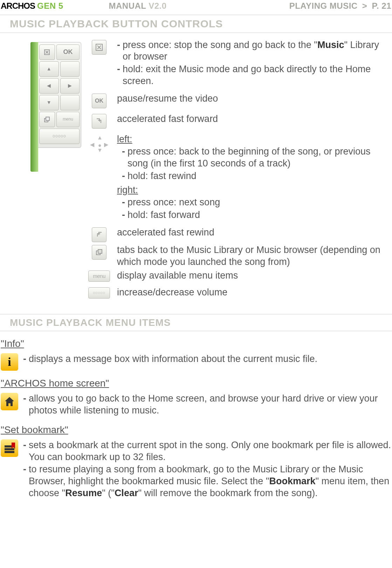 Image resolution: width=392 pixels, height=568 pixels. What do you see at coordinates (254, 99) in the screenshot?
I see `ok-desc: pause/resume the video` at bounding box center [254, 99].